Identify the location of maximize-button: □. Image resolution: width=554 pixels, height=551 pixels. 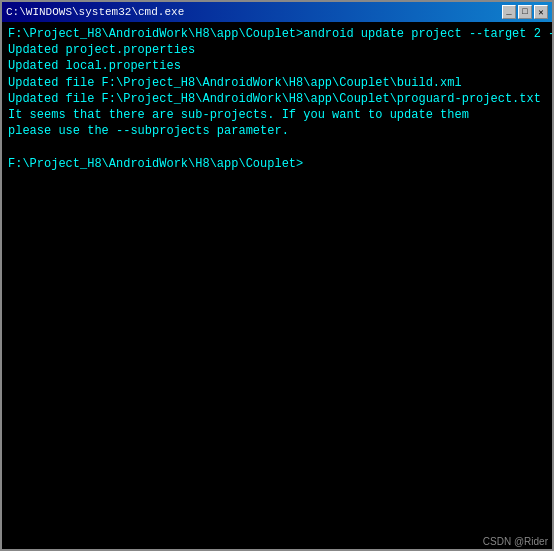
(525, 12).